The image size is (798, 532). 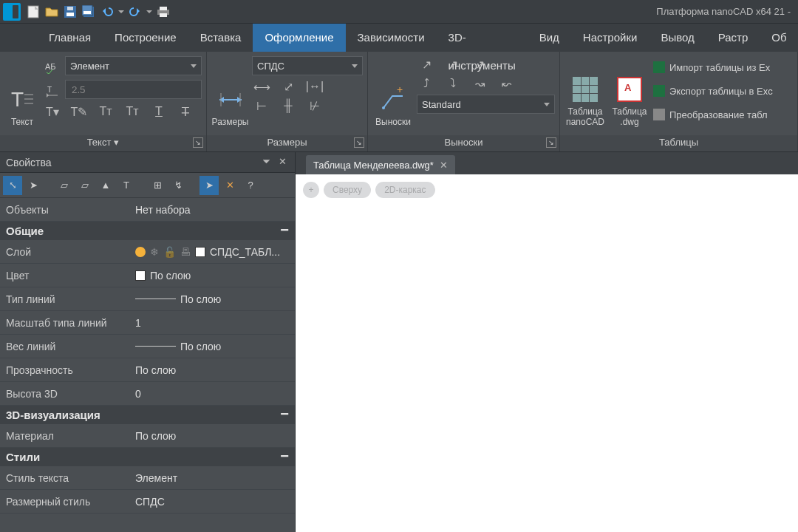 I want to click on leader-edit4-icon: ↜, so click(x=506, y=83).